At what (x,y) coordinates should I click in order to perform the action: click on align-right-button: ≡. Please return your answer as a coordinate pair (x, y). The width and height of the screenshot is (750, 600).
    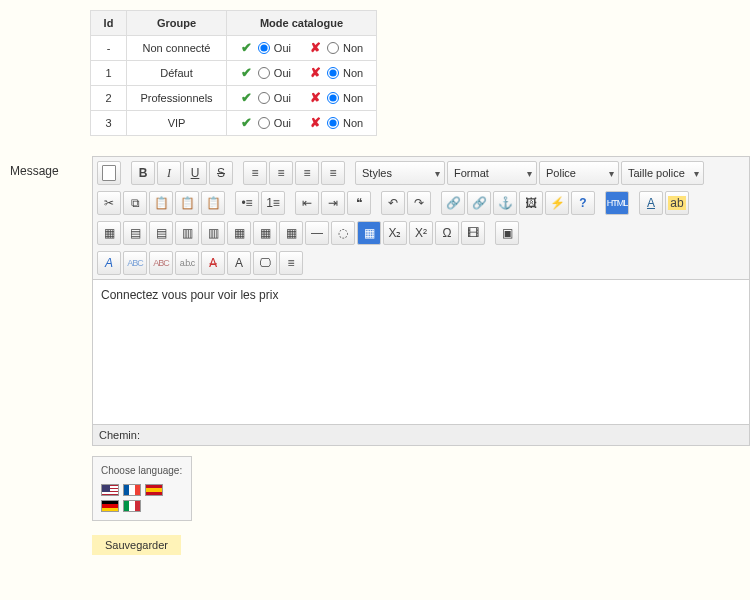
    Looking at the image, I should click on (307, 173).